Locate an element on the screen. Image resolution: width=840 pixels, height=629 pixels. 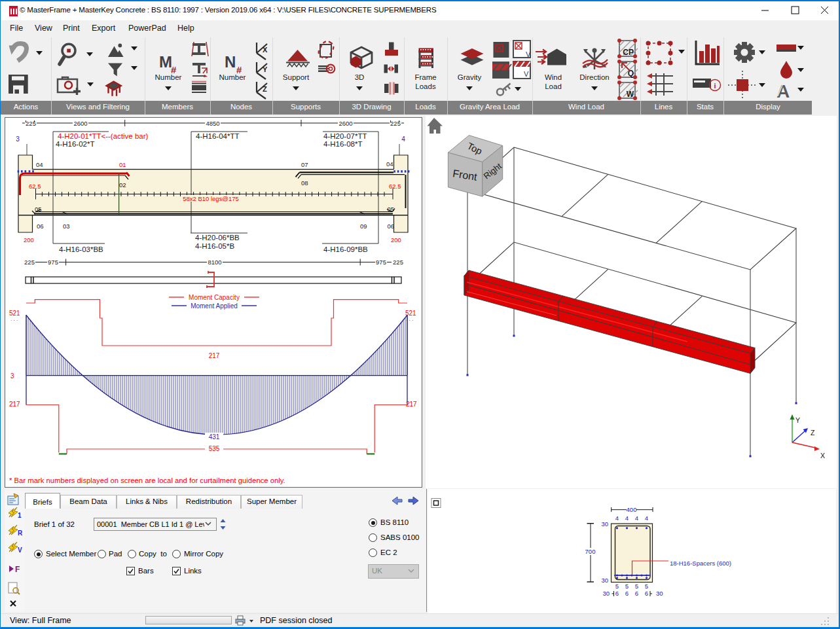
svg-text: 02 is located at coordinates (123, 185).